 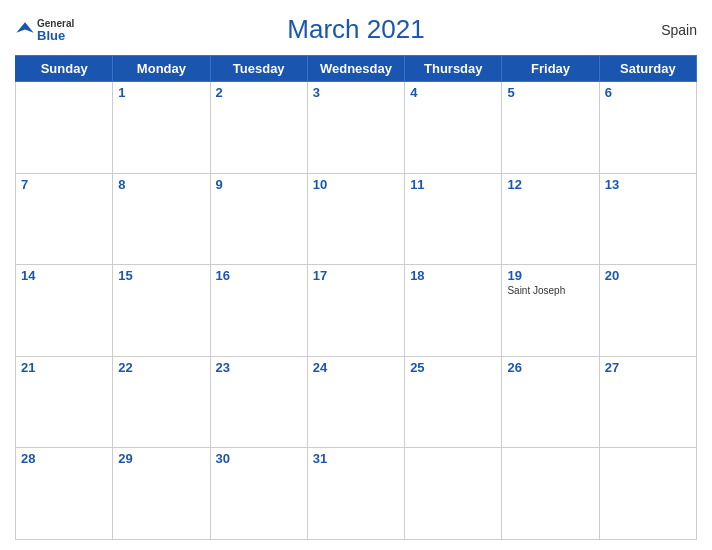 What do you see at coordinates (454, 219) in the screenshot?
I see `calendar-cell: 11` at bounding box center [454, 219].